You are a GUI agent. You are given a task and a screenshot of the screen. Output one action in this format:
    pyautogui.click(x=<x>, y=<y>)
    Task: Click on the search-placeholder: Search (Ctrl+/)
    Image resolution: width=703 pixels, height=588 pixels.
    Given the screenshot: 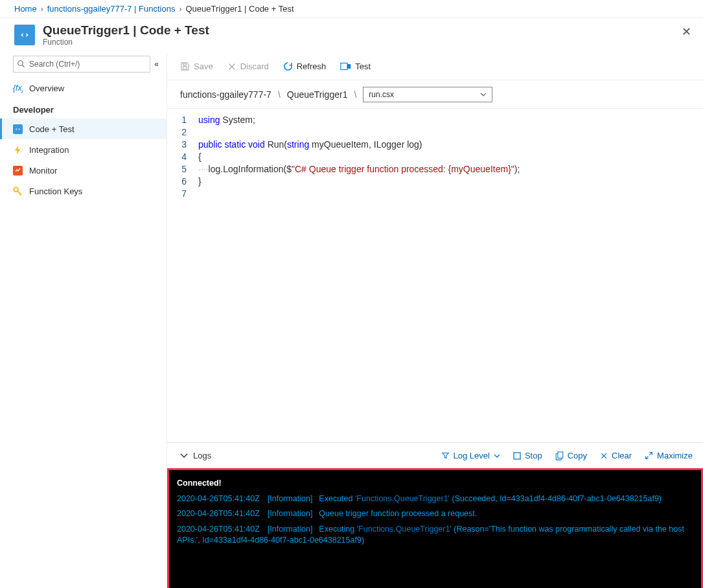 What is the action you would take?
    pyautogui.click(x=54, y=64)
    